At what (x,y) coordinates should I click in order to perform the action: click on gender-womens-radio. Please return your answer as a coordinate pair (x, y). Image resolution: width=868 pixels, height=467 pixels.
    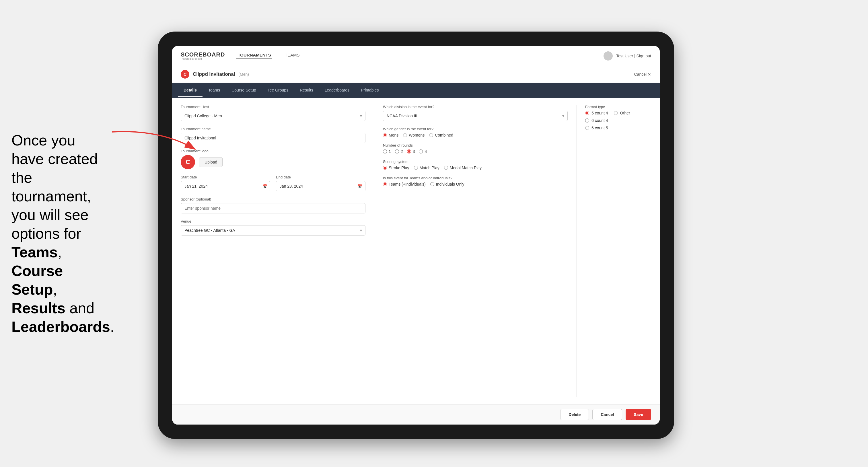
    Looking at the image, I should click on (405, 135).